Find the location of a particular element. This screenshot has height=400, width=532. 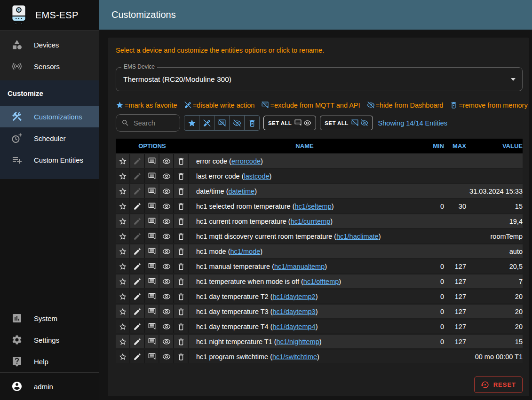

entity-shortname-link: datetime is located at coordinates (242, 191).